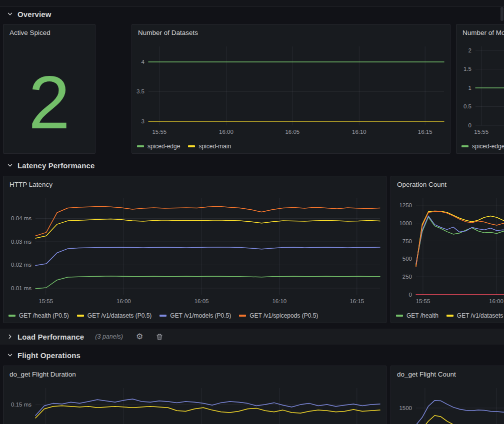 The height and width of the screenshot is (424, 504). Describe the element at coordinates (406, 205) in the screenshot. I see `svg-text: 1250` at that location.